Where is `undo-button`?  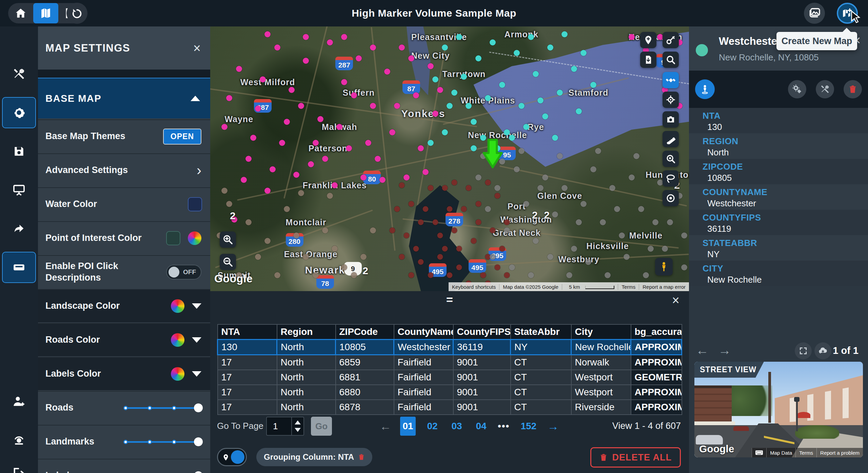
undo-button is located at coordinates (77, 13).